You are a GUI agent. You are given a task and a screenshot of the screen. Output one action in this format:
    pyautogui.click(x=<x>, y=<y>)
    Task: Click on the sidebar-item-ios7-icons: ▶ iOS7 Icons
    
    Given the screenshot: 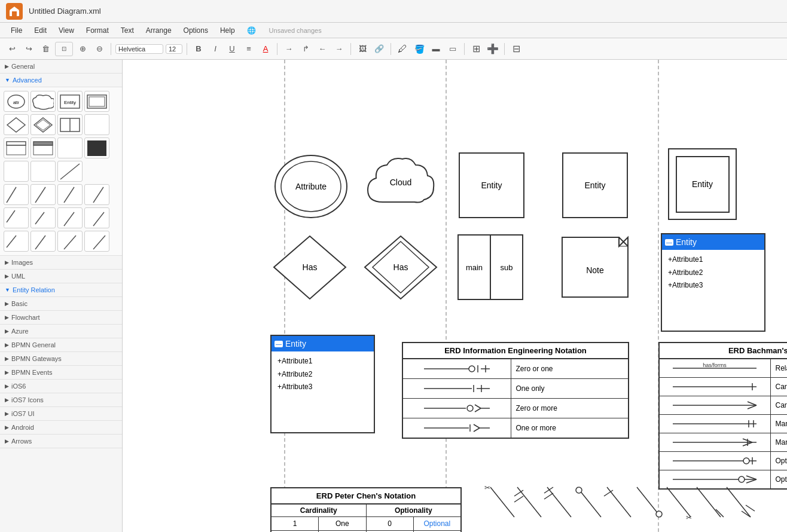 What is the action you would take?
    pyautogui.click(x=61, y=400)
    